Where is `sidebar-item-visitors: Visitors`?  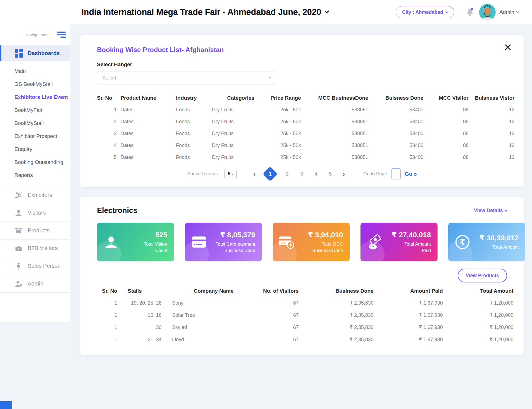 sidebar-item-visitors: Visitors is located at coordinates (35, 213).